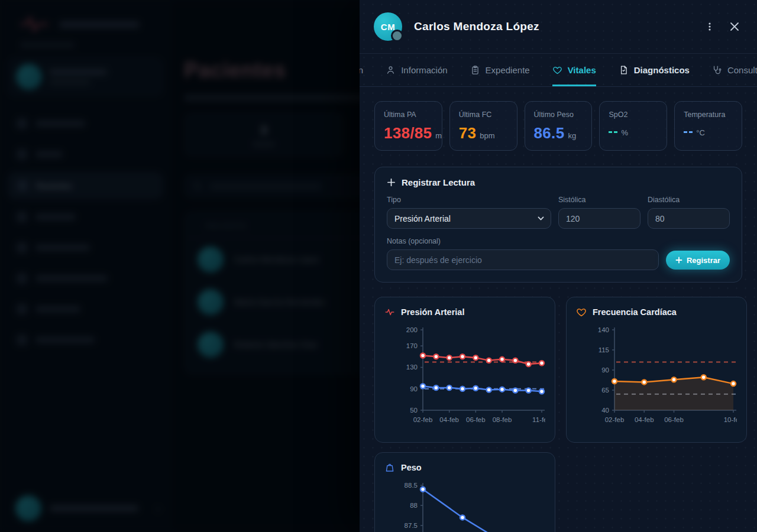 This screenshot has width=757, height=532. What do you see at coordinates (469, 219) in the screenshot?
I see `tipo-select: Presión Arterial` at bounding box center [469, 219].